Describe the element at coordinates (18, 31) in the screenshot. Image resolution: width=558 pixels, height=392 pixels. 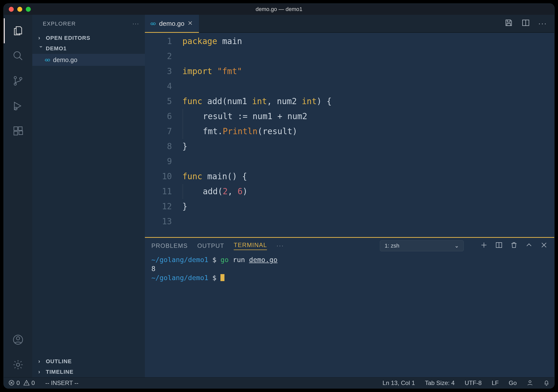
I see `files-icon` at that location.